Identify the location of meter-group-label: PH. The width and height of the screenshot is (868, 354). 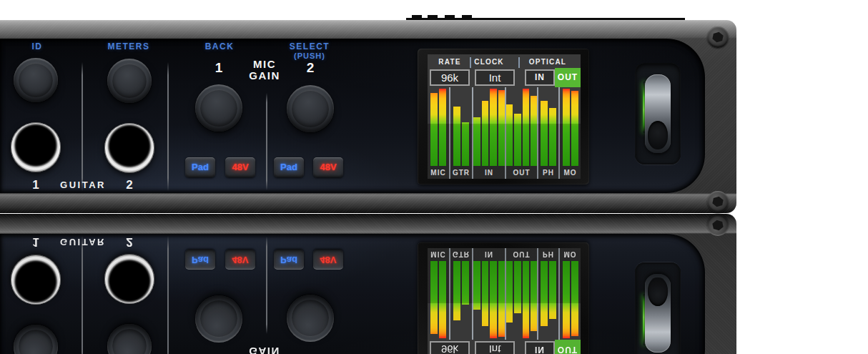
(548, 255).